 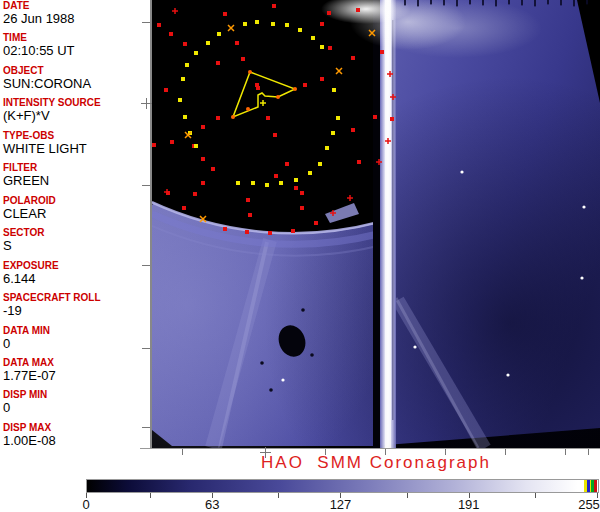 I want to click on field-value: 02:10:55 UT, so click(x=76, y=51).